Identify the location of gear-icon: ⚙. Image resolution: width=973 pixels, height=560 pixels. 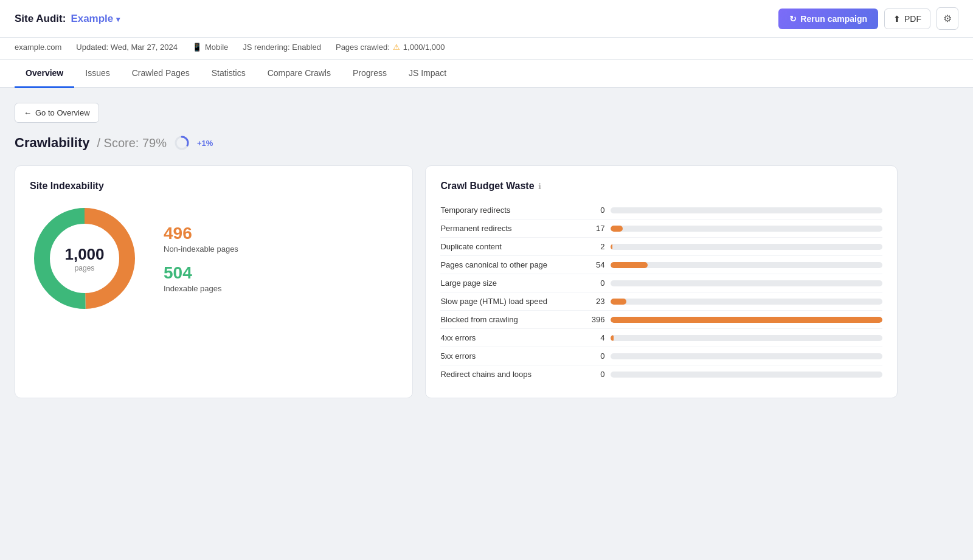
(947, 18).